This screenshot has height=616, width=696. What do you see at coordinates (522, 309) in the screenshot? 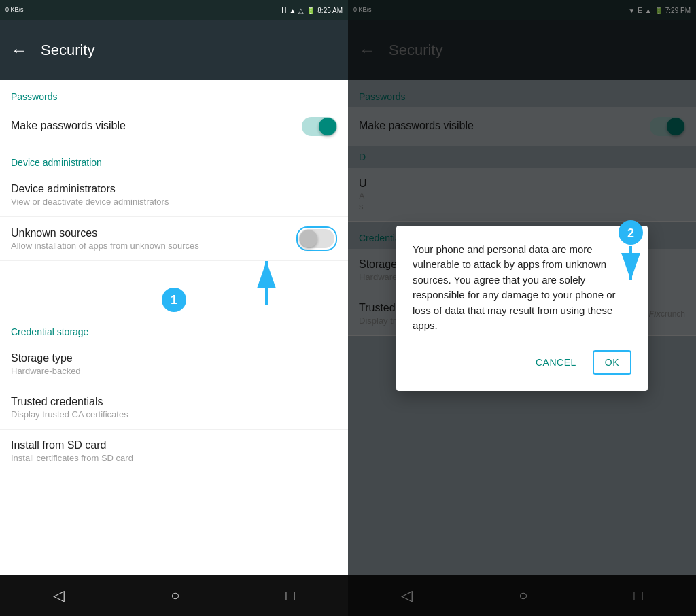
I see `warning-dialog: Your phone and personal data are more vu…` at bounding box center [522, 309].